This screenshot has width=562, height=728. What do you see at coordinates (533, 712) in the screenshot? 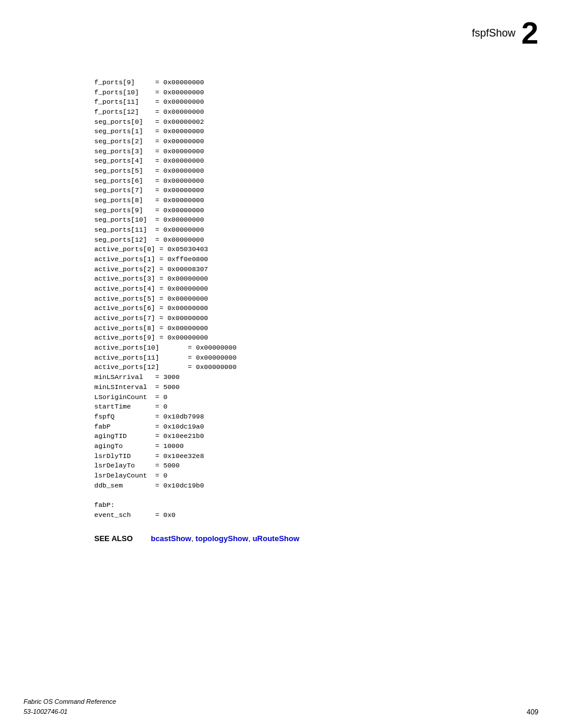
I see `footer-page-number: 409` at bounding box center [533, 712].